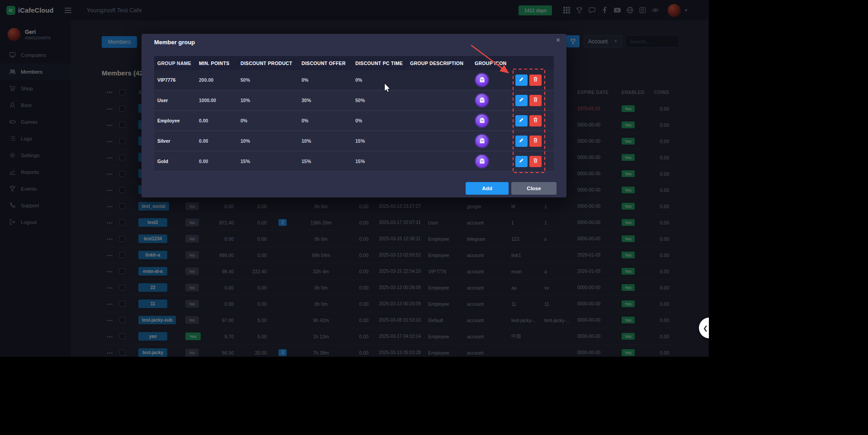  I want to click on group-min-points: 1000.00, so click(217, 100).